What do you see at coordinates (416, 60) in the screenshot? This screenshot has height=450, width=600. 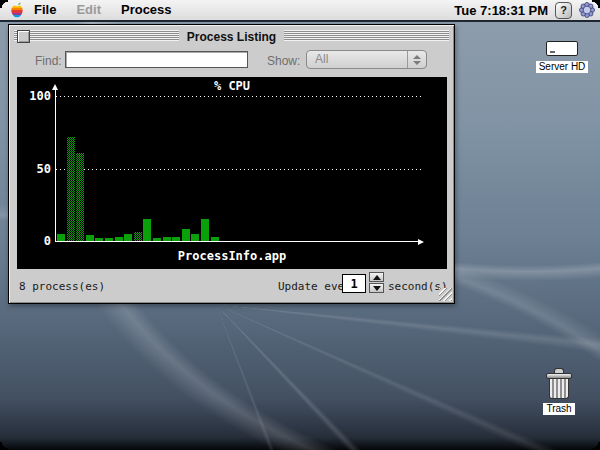 I see `popup-arrows-icon` at bounding box center [416, 60].